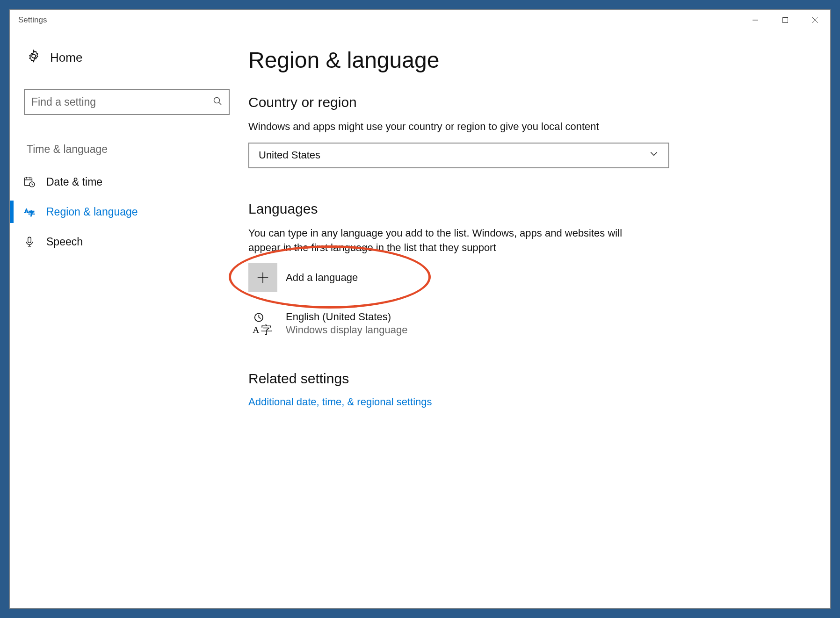  Describe the element at coordinates (322, 278) in the screenshot. I see `add-language-label: Add a language` at that location.